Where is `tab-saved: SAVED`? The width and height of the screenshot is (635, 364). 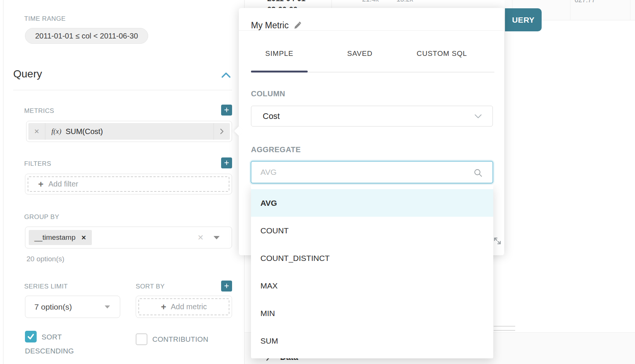 tab-saved: SAVED is located at coordinates (360, 54).